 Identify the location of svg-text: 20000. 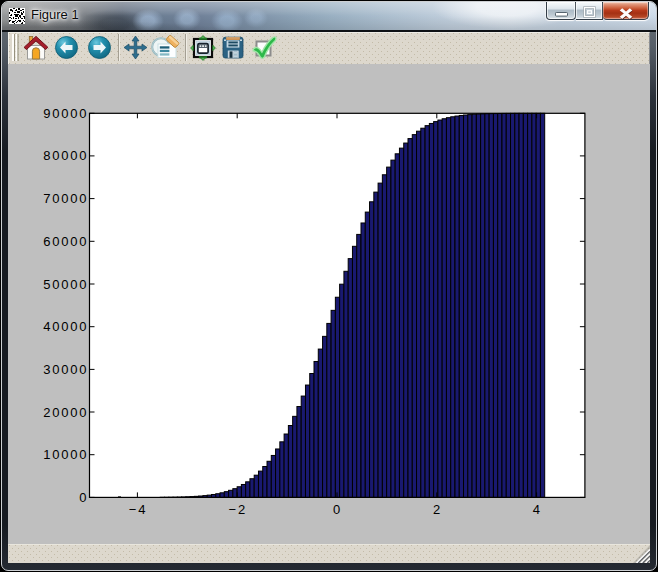
(66, 412).